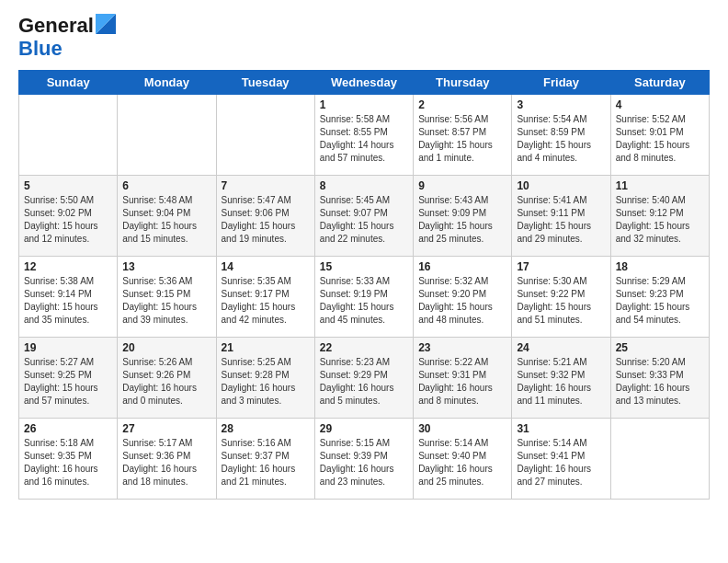 Image resolution: width=728 pixels, height=563 pixels. Describe the element at coordinates (166, 382) in the screenshot. I see `day-info: Sunrise: 5:26 AM Sunset: 9:26 PM Dayligh…` at that location.